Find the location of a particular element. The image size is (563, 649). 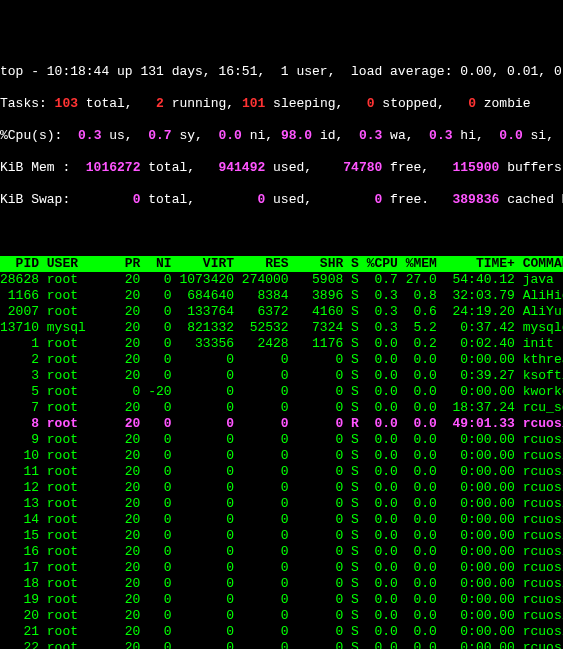

summary-tasks: Tasks: 103 total, 2 running, 101 sleepin… is located at coordinates (282, 104).